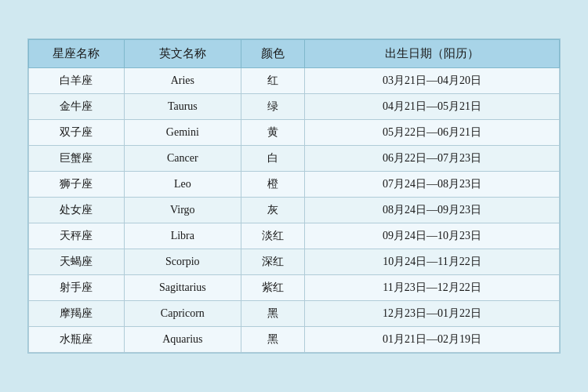 This screenshot has height=392, width=588. Describe the element at coordinates (433, 340) in the screenshot. I see `cell-dates: 01月21日—02月19日` at that location.